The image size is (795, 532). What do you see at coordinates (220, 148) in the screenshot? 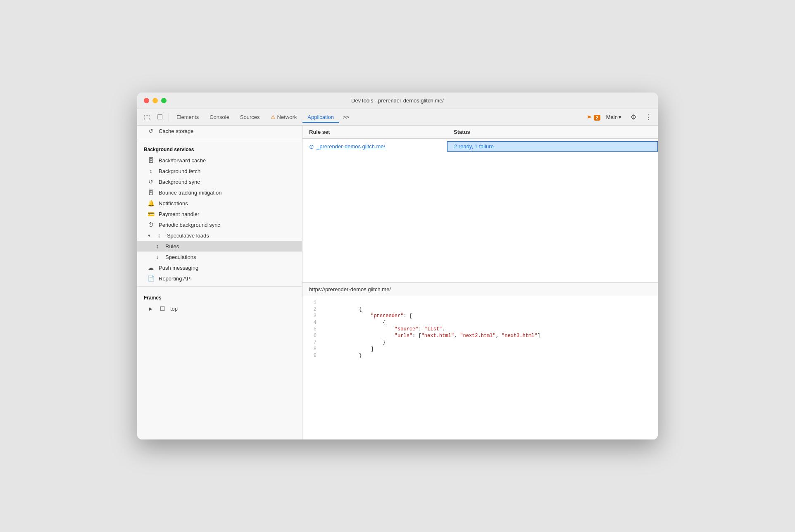
I see `background-services-header: Background services` at bounding box center [220, 148].